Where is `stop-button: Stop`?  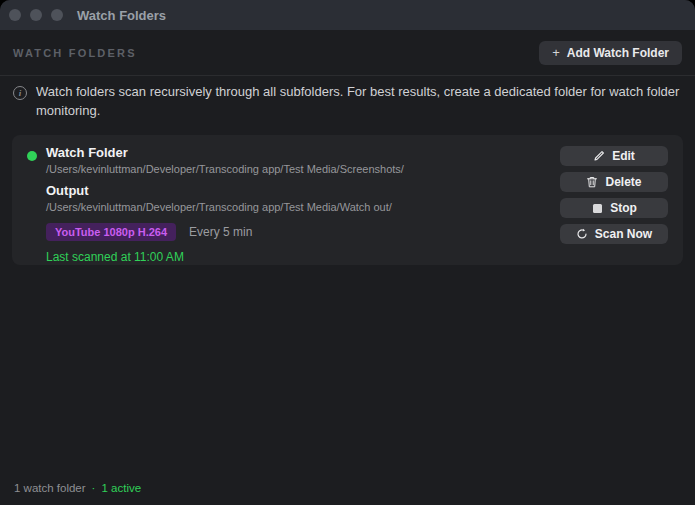 stop-button: Stop is located at coordinates (614, 208).